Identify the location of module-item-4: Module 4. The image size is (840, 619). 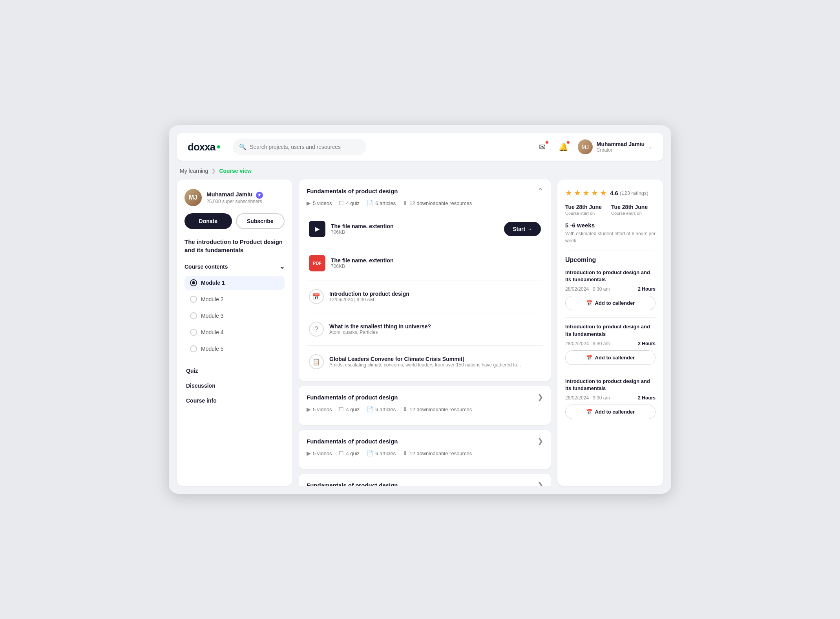
(235, 332).